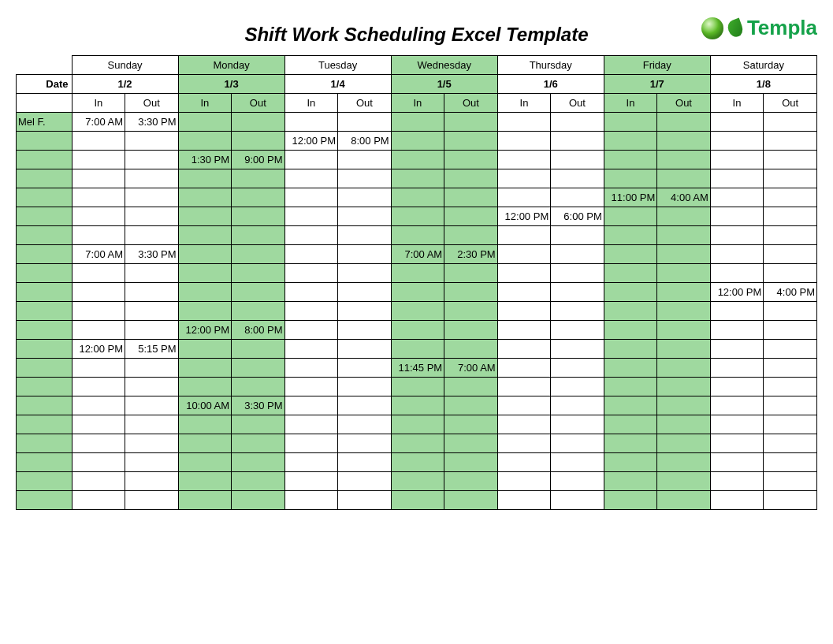  I want to click on time-cell: 6:00 PM, so click(578, 217).